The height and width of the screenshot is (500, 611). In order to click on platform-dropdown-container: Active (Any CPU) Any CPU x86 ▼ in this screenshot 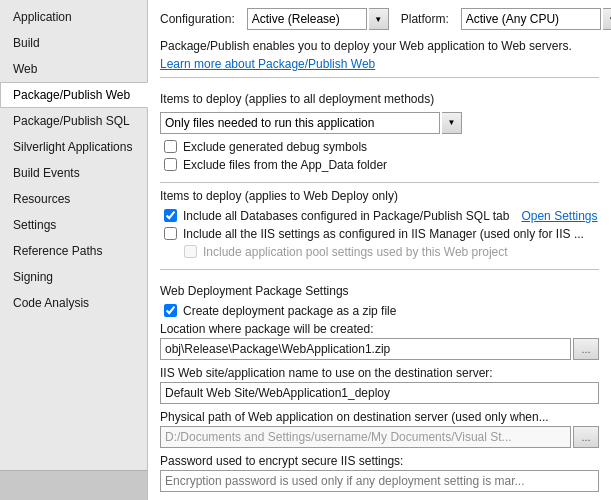, I will do `click(536, 19)`.